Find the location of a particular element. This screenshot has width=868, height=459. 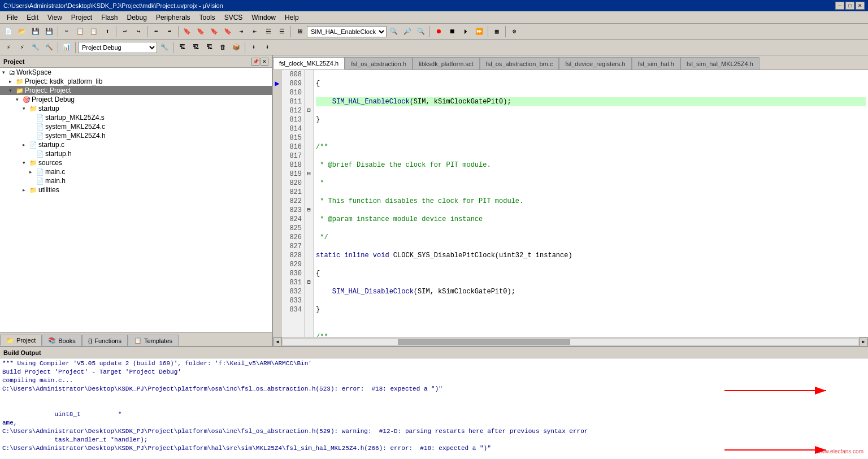

menu-flash: Flash is located at coordinates (110, 18).